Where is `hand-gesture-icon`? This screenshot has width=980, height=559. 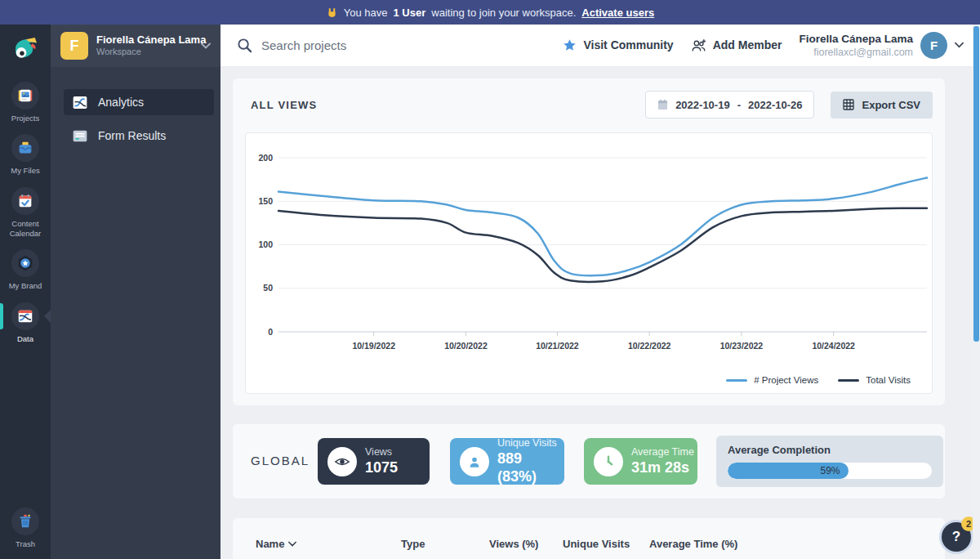
hand-gesture-icon is located at coordinates (332, 13).